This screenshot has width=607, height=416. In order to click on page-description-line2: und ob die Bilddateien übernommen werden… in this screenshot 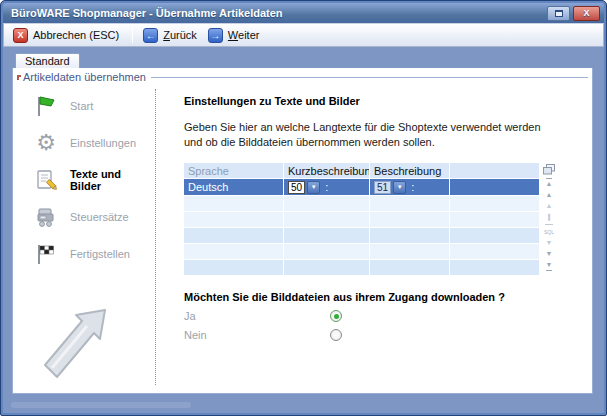, I will do `click(385, 142)`.